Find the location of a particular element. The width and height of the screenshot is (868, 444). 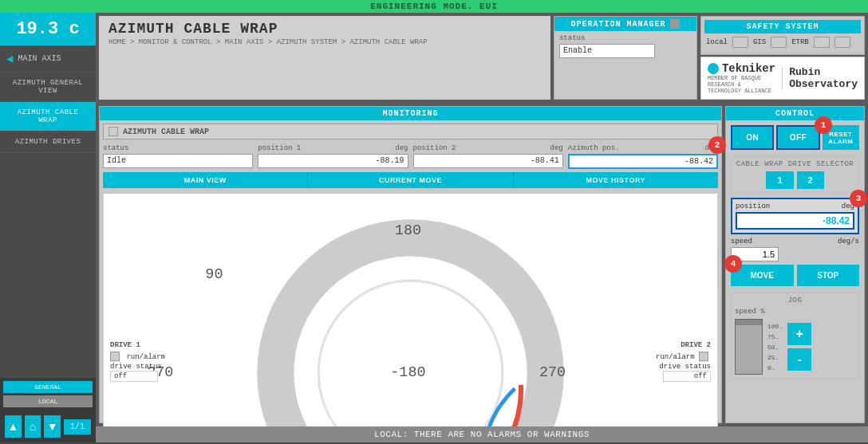

drive-2-button: 2 is located at coordinates (811, 180).